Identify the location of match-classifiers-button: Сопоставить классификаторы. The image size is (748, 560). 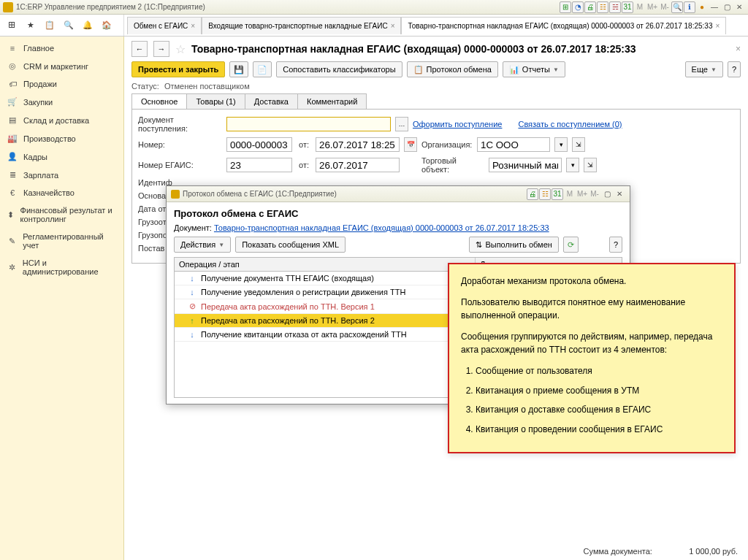
(339, 69).